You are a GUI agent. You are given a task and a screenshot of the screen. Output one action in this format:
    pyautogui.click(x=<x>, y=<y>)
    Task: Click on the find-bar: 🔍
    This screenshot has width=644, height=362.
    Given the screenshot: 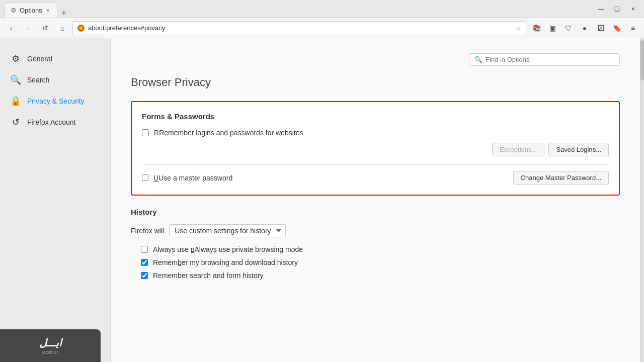 What is the action you would take?
    pyautogui.click(x=544, y=59)
    